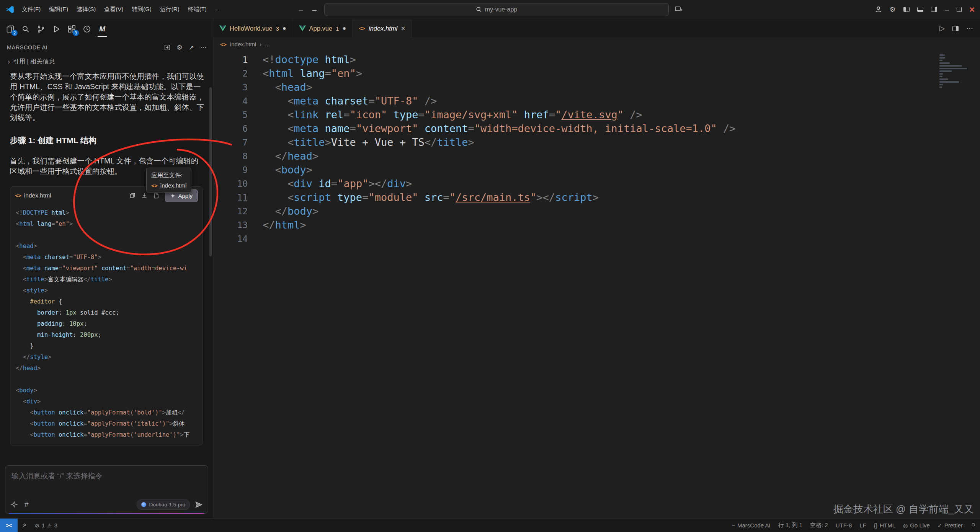  I want to click on menu-item: 转到(G), so click(142, 9).